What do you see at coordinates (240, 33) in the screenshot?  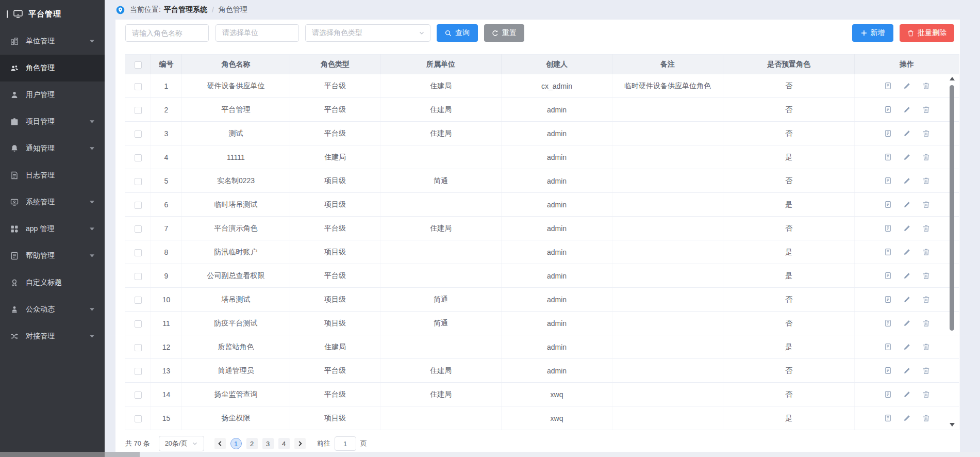 I see `unit-select-placeholder: 请选择单位` at bounding box center [240, 33].